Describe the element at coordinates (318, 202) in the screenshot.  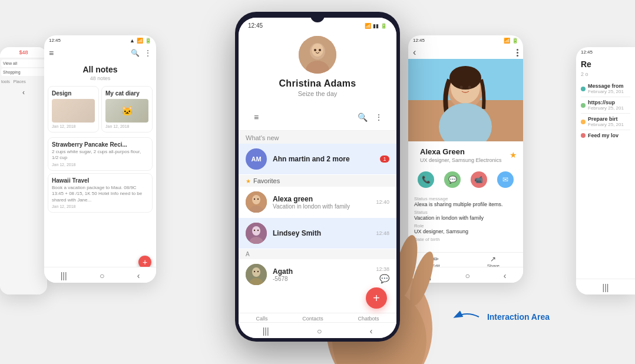
I see `message-item-alexa: Alexa green Vacation in london with fami…` at that location.